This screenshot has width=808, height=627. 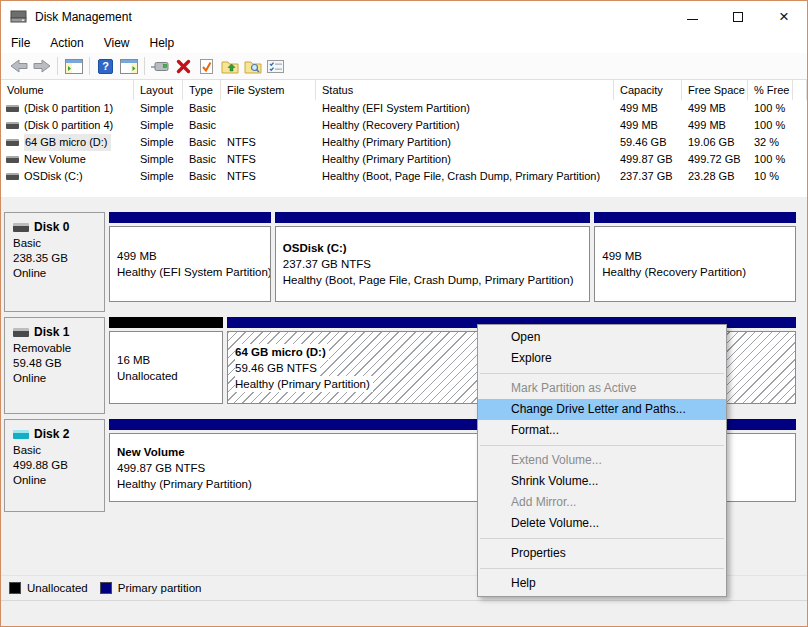 What do you see at coordinates (84, 17) in the screenshot?
I see `window-title: Disk Management` at bounding box center [84, 17].